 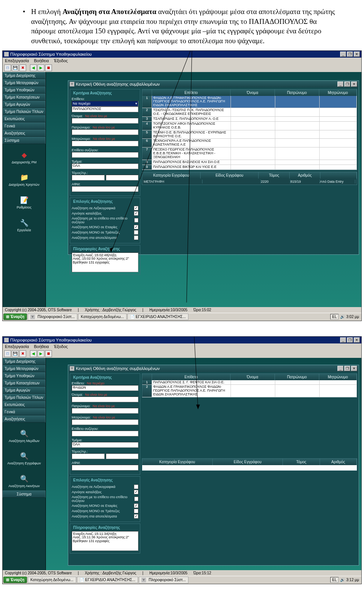 I want to click on side-icon-users: 📁 Διαχείριση Χρηστών, so click(x=24, y=180).